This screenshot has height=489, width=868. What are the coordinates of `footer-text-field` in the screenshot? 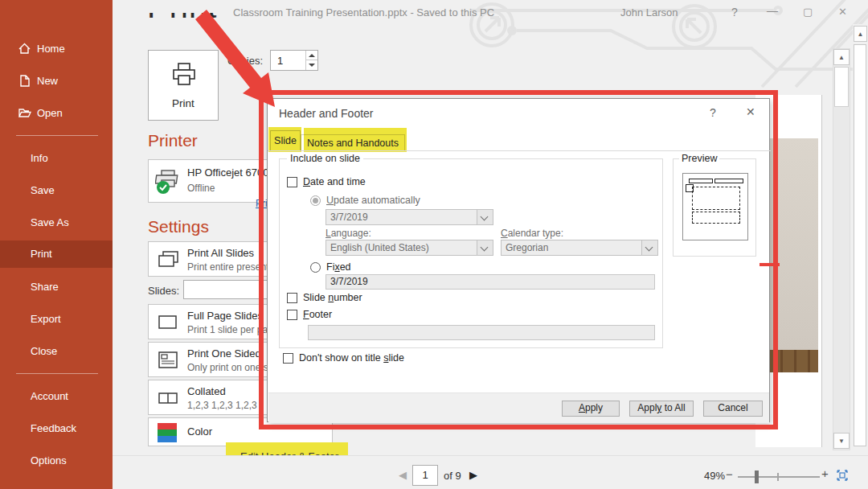 It's located at (481, 333).